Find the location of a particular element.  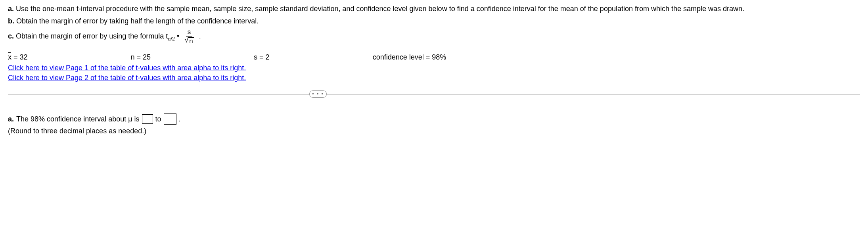

part-c-prompt: c. Obtain the margin of error by using t… is located at coordinates (434, 37).